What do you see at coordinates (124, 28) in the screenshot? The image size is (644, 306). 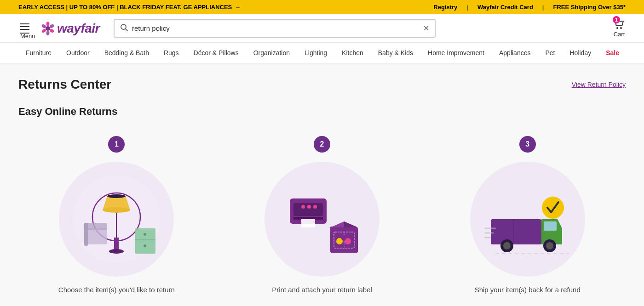 I see `search-button` at bounding box center [124, 28].